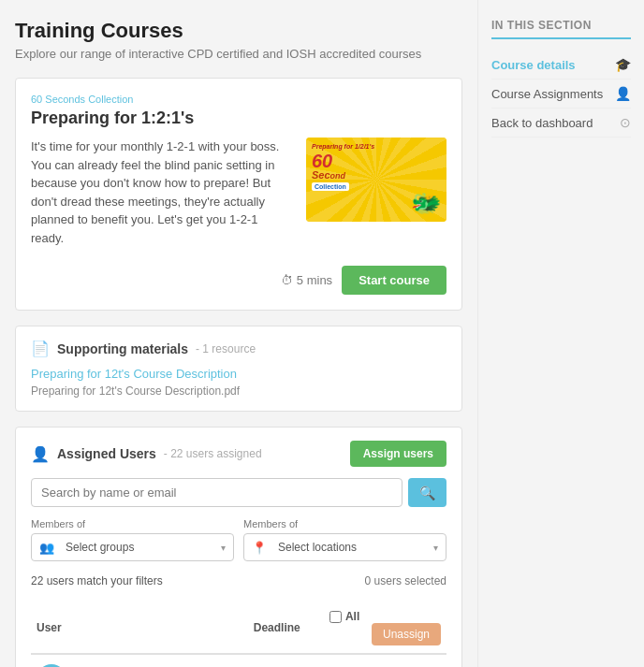  I want to click on assigned-users-title: Assigned Users, so click(107, 454).